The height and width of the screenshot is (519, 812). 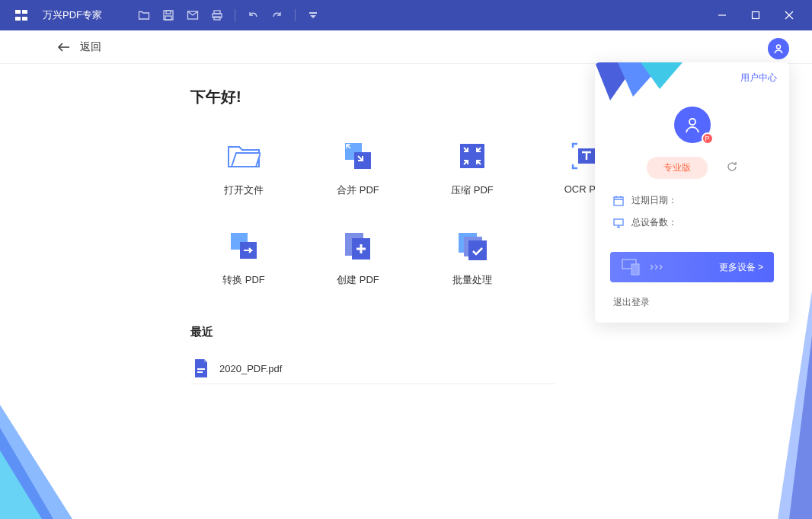 What do you see at coordinates (692, 303) in the screenshot?
I see `logout-link: 退出登录` at bounding box center [692, 303].